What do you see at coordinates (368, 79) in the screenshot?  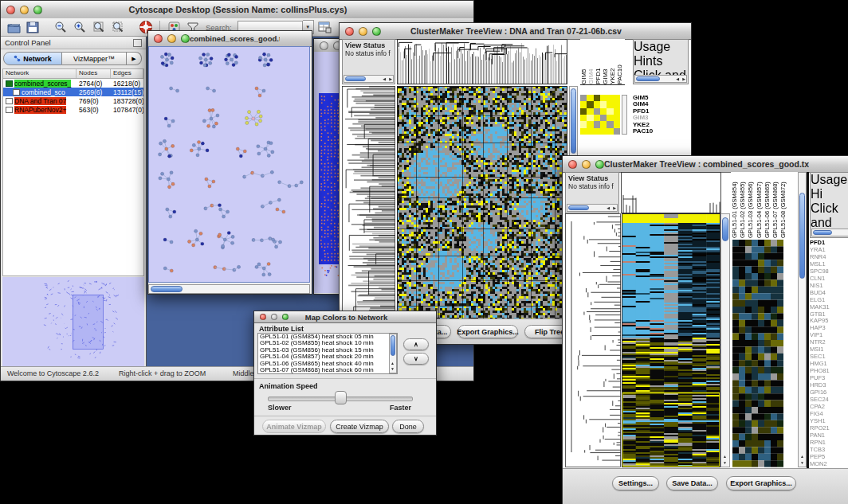 I see `status-hscrollbar: ◀ ▶` at bounding box center [368, 79].